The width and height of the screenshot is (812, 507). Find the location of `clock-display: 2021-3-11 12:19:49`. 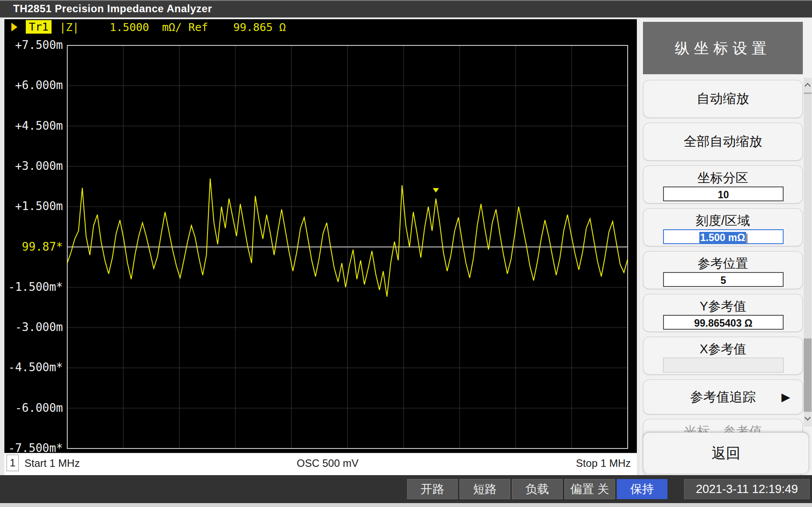

clock-display: 2021-3-11 12:19:49 is located at coordinates (747, 489).